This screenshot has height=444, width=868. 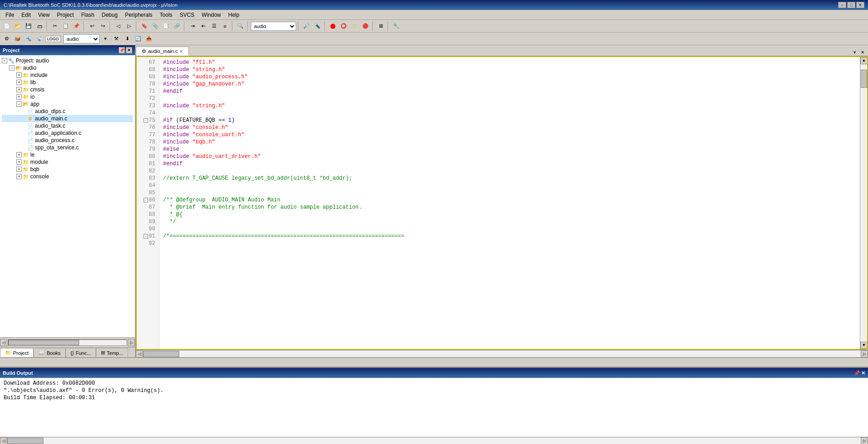 I want to click on tab-project: 📁 Project, so click(x=17, y=353).